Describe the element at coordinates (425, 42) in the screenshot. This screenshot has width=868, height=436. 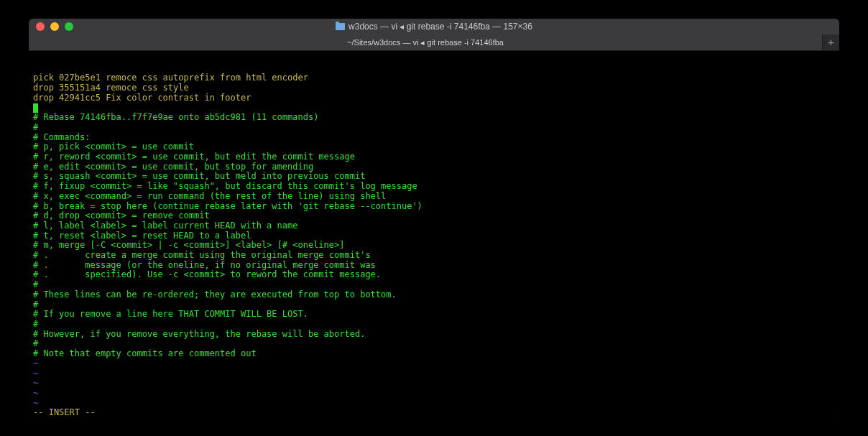
I see `tab-active: ~/Sites/w3docs — vi ◂ git rebase -i 7414…` at that location.